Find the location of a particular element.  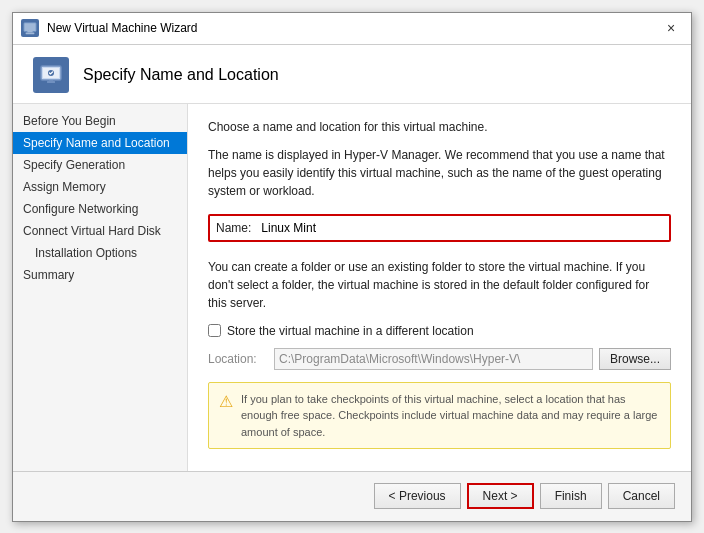

previous-button: < Previous is located at coordinates (418, 496).